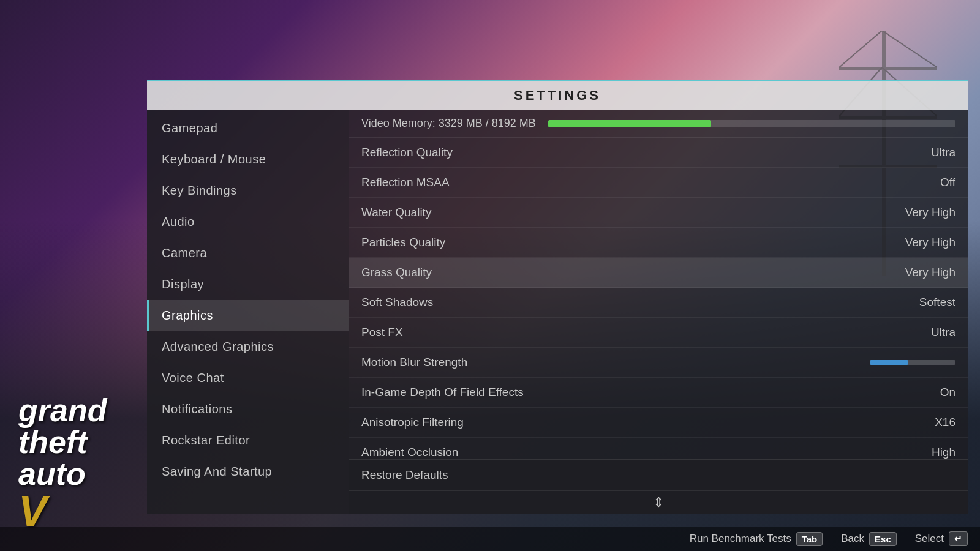 The width and height of the screenshot is (980, 551). Describe the element at coordinates (62, 463) in the screenshot. I see `gta-logo: grand theft auto V` at that location.